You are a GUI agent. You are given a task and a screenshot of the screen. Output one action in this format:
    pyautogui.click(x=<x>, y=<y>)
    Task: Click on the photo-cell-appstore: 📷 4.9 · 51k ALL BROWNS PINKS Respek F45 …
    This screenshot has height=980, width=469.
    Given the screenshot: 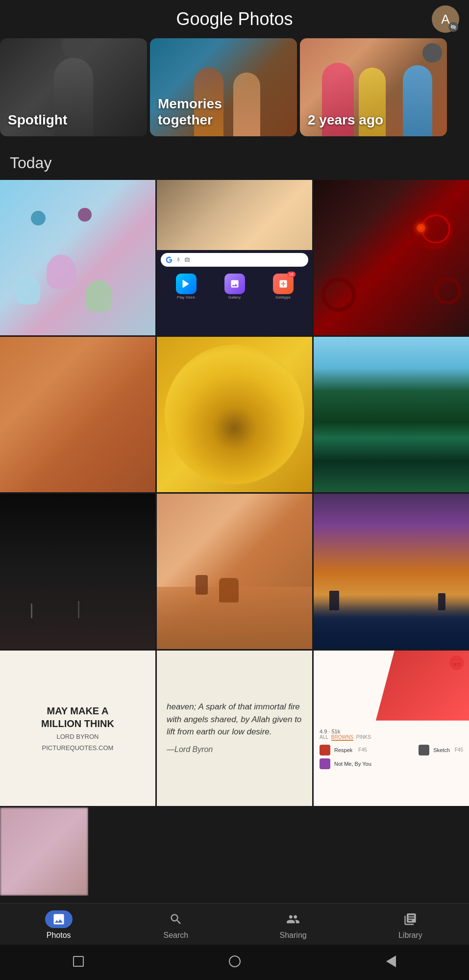 What is the action you would take?
    pyautogui.click(x=391, y=729)
    